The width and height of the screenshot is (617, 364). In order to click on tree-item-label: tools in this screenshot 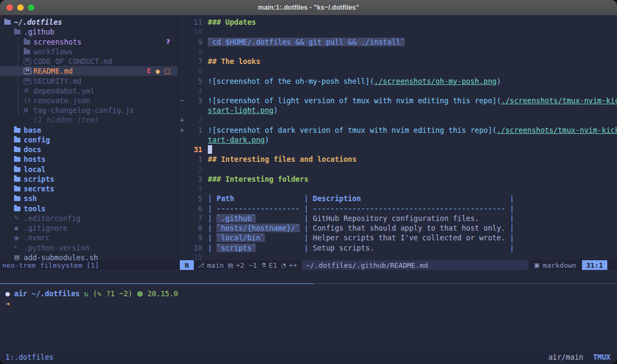, I will do `click(34, 209)`.